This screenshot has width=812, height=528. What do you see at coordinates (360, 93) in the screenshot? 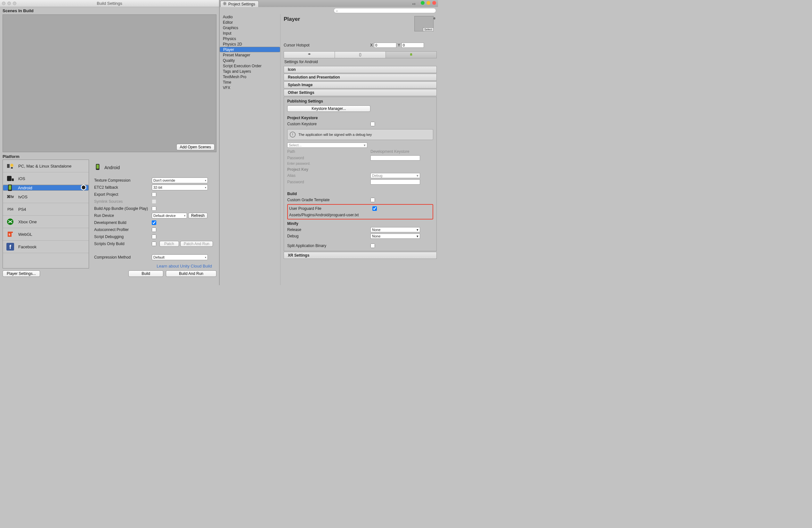
I see `foldout-other: Other Settings` at bounding box center [360, 93].